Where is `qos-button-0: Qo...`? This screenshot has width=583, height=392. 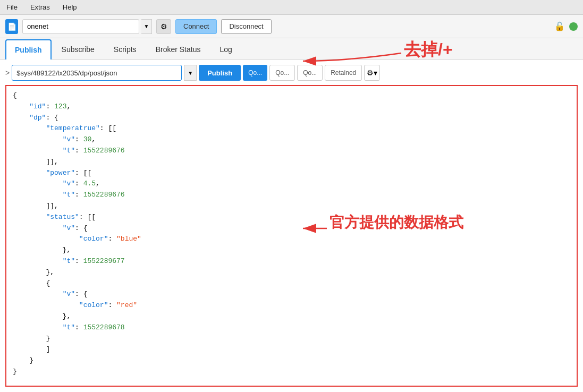
qos-button-0: Qo... is located at coordinates (255, 73).